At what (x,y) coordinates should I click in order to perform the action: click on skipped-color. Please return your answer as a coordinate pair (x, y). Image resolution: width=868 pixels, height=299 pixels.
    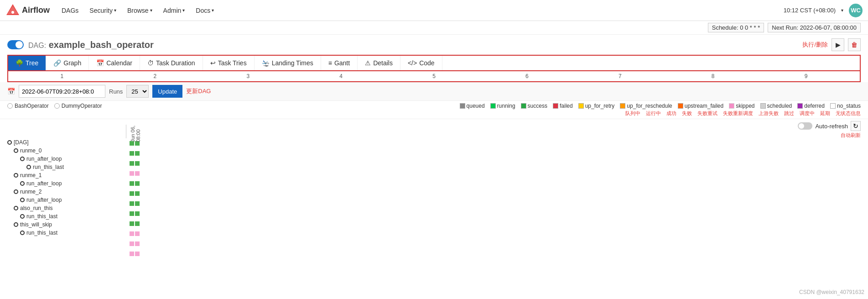
    Looking at the image, I should click on (732, 106).